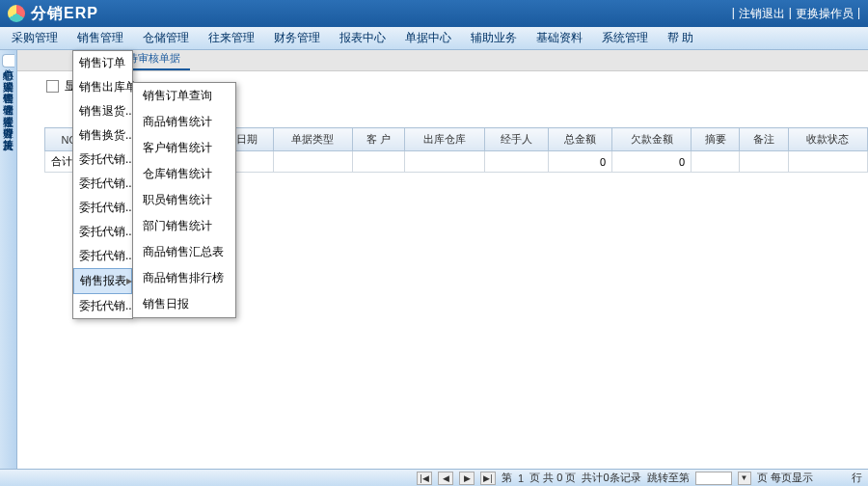 This screenshot has width=868, height=486. What do you see at coordinates (8, 131) in the screenshot?
I see `side-tab-decision: 决策支持` at bounding box center [8, 131].